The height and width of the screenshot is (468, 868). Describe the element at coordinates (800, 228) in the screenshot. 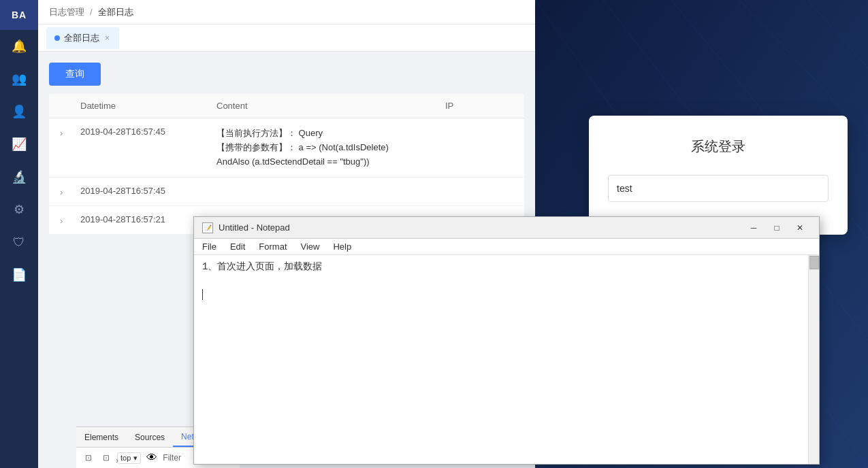

I see `notepad-close-btn: ✕` at that location.